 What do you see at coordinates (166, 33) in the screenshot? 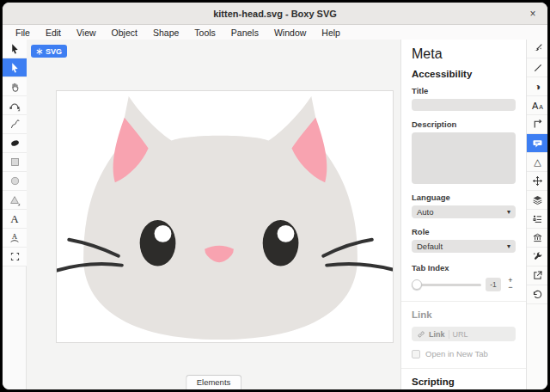
I see `menu-shape: Shape` at bounding box center [166, 33].